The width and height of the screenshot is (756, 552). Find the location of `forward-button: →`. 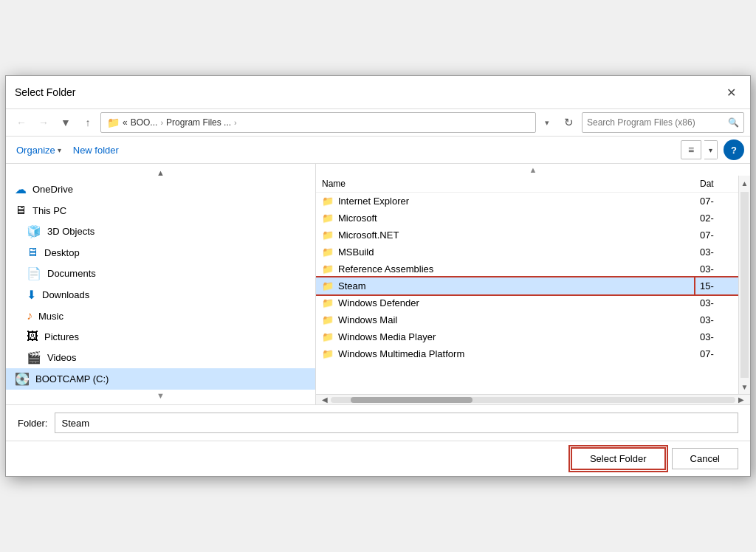

forward-button: → is located at coordinates (44, 123).